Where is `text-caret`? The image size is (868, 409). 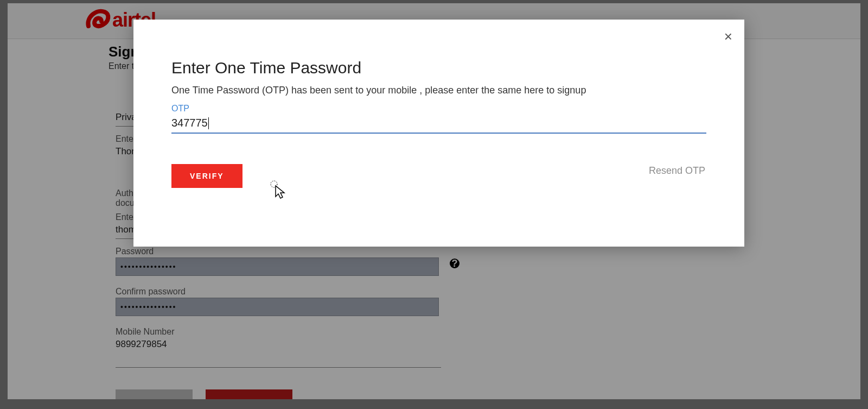
text-caret is located at coordinates (208, 123).